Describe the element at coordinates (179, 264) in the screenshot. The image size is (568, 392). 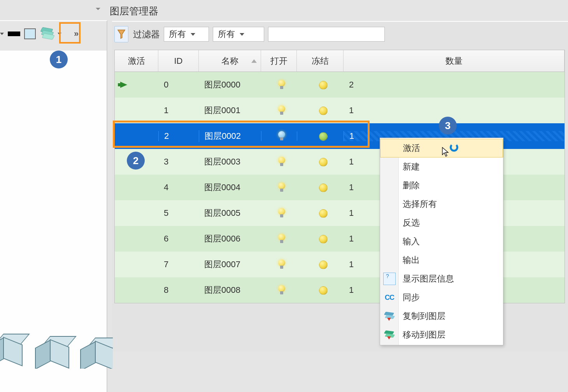
I see `cell-id: 7` at that location.